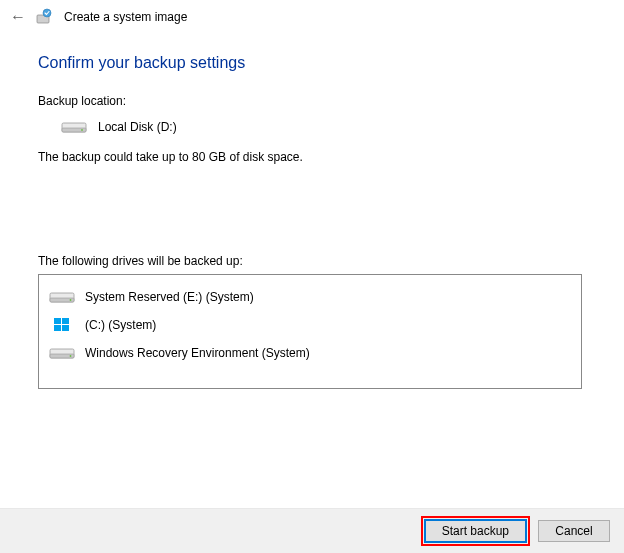 The image size is (624, 553). Describe the element at coordinates (198, 353) in the screenshot. I see `drive-name: Windows Recovery Environment (System)` at that location.